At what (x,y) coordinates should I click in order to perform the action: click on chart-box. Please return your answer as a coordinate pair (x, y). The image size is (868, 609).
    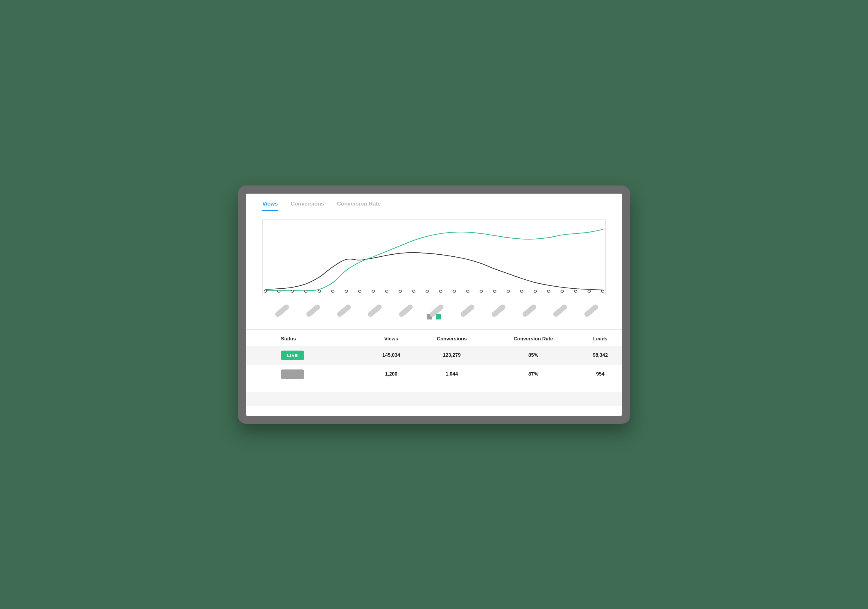
    Looking at the image, I should click on (434, 257).